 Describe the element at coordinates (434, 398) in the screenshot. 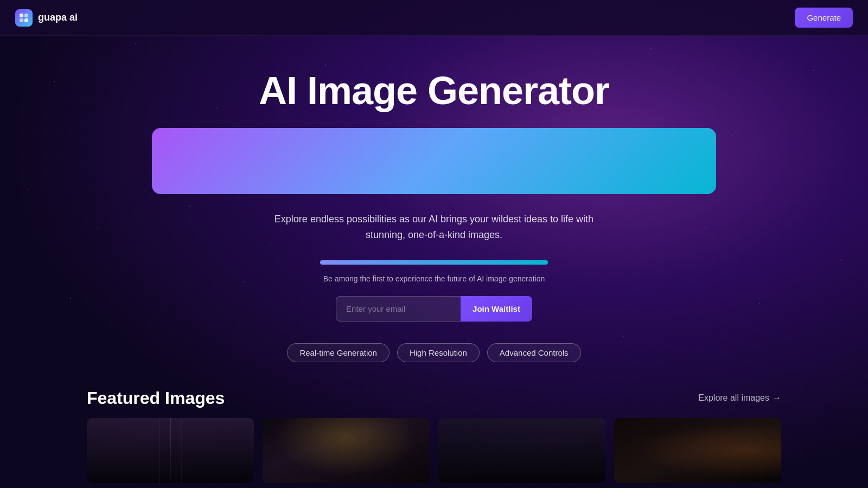

I see `featured-header: Featured Images Explore all images →` at that location.